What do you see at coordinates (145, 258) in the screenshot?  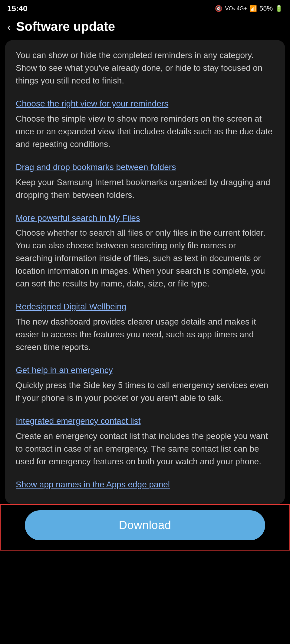 I see `section-body-my-files-search: Choose whether to search all files or on…` at bounding box center [145, 258].